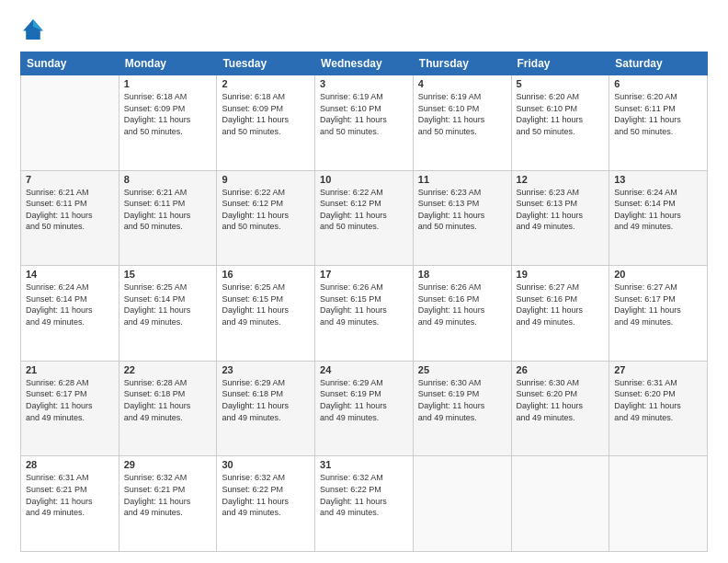 This screenshot has width=728, height=563. I want to click on day-number: 4, so click(462, 84).